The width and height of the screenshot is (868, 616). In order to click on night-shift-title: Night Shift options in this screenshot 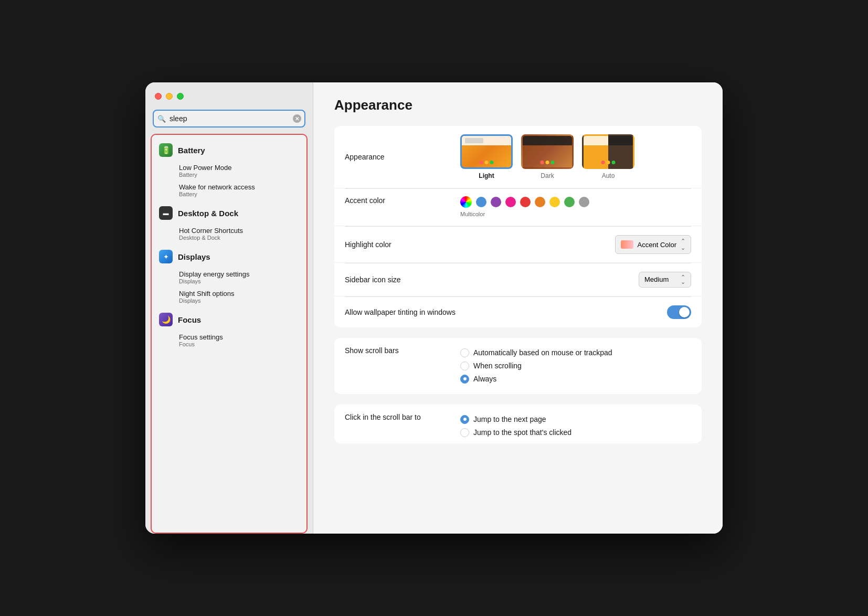, I will do `click(239, 294)`.